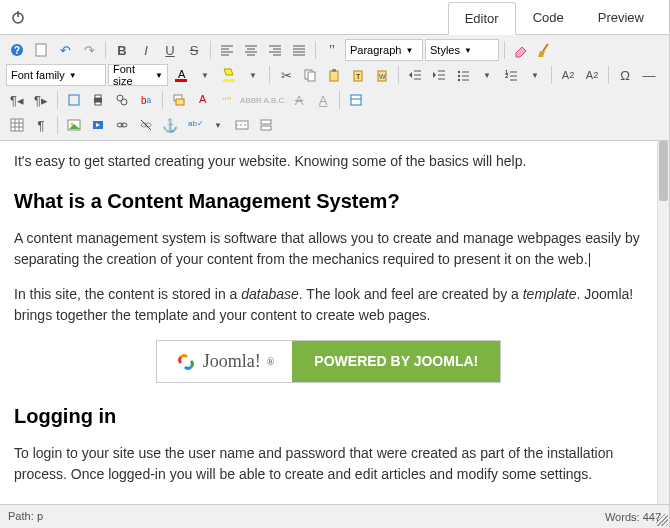 Image resolution: width=670 pixels, height=528 pixels. Describe the element at coordinates (242, 125) in the screenshot. I see `readmore-icon` at that location.